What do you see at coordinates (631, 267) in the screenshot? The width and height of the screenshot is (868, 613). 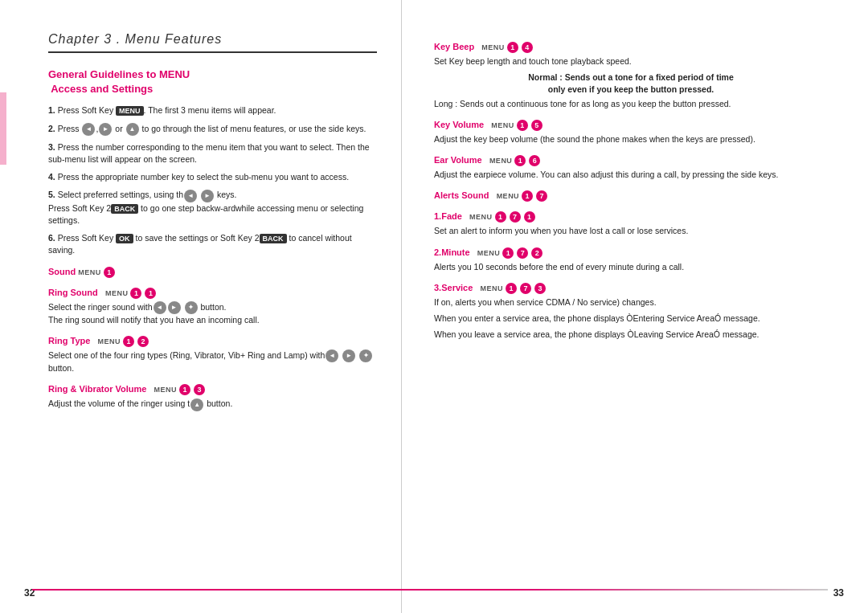 I see `minute-body: Alerts you 10 seconds before the end of …` at bounding box center [631, 267].